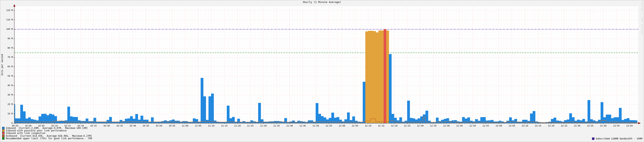 The height and width of the screenshot is (142, 644). I want to click on legend-label: Inbound with link congestion, so click(26, 133).